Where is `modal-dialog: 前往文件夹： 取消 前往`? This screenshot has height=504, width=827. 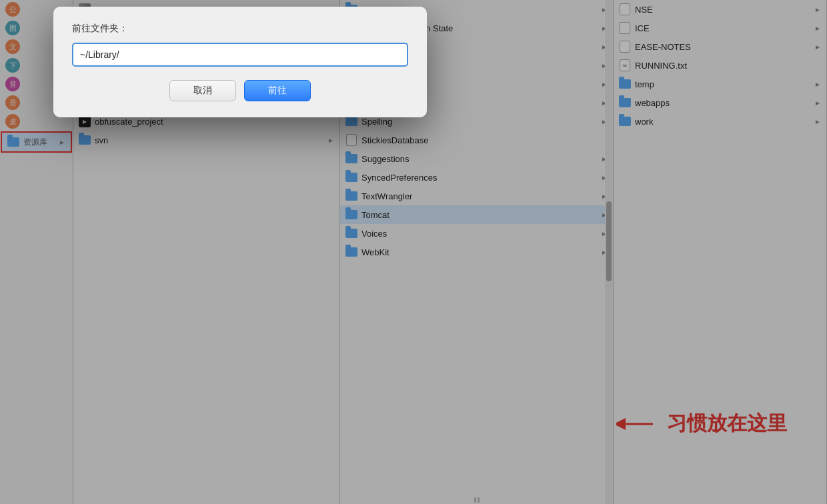
modal-dialog: 前往文件夹： 取消 前往 is located at coordinates (240, 62).